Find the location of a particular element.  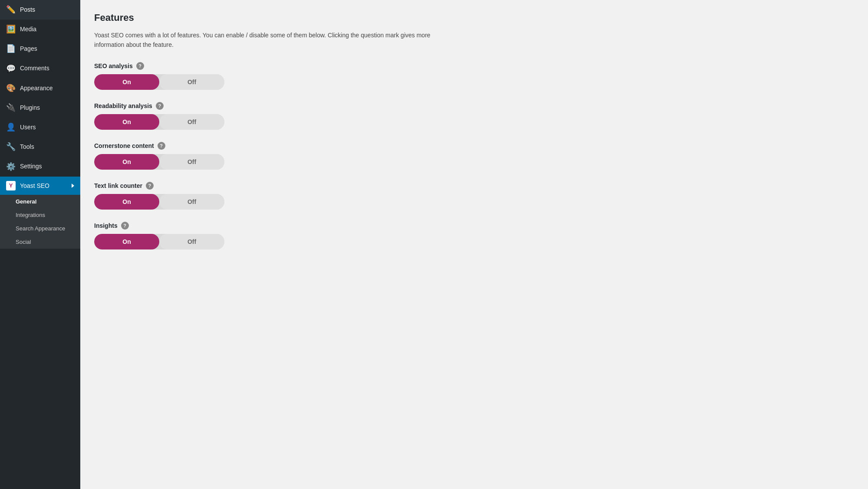

toggle-on-seo-analysis: On is located at coordinates (127, 82).